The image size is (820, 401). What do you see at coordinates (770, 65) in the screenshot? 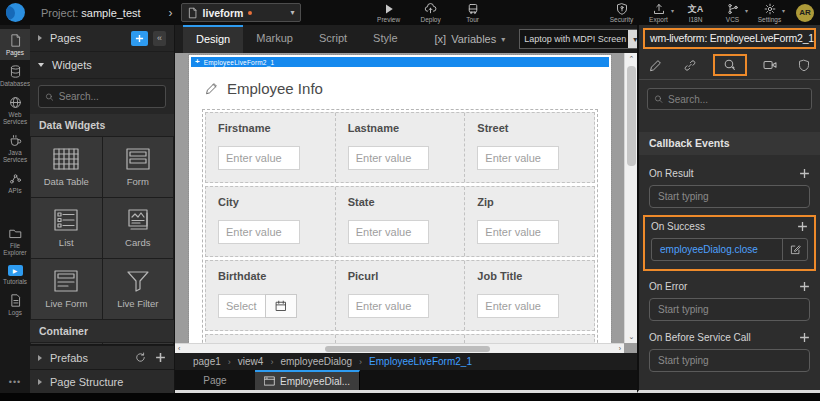
I see `tab-mobile` at bounding box center [770, 65].